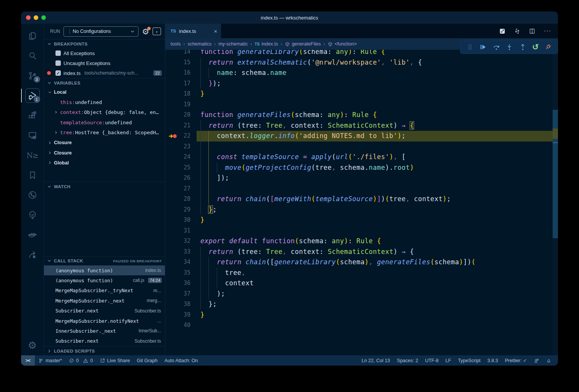 The height and width of the screenshot is (392, 579). What do you see at coordinates (548, 31) in the screenshot?
I see `more-actions-icon: ···` at bounding box center [548, 31].